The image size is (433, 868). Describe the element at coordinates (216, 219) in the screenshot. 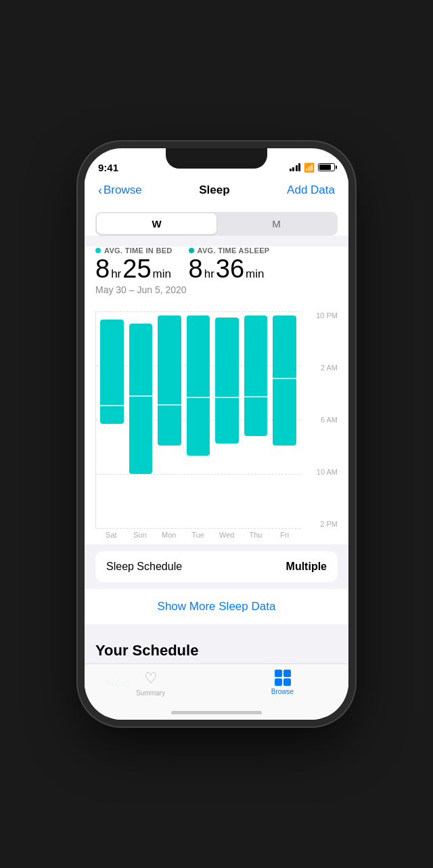

I see `tab-selector: W M` at that location.